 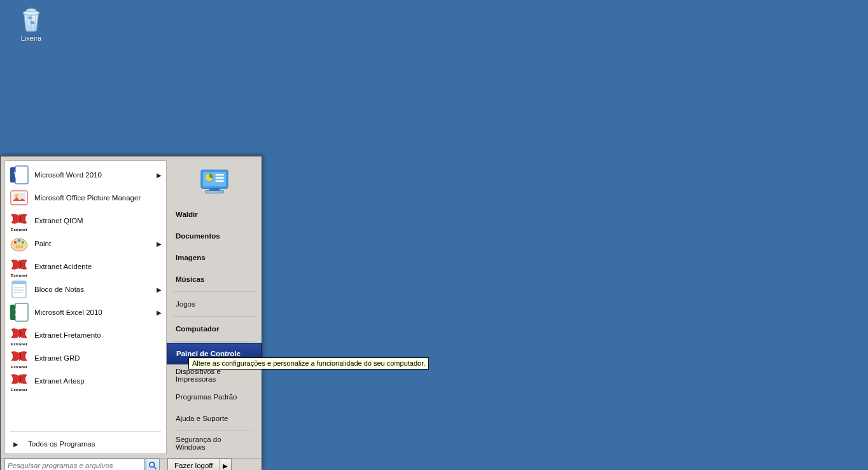 I want to click on logoff-label: Fazer logoff, so click(x=193, y=466).